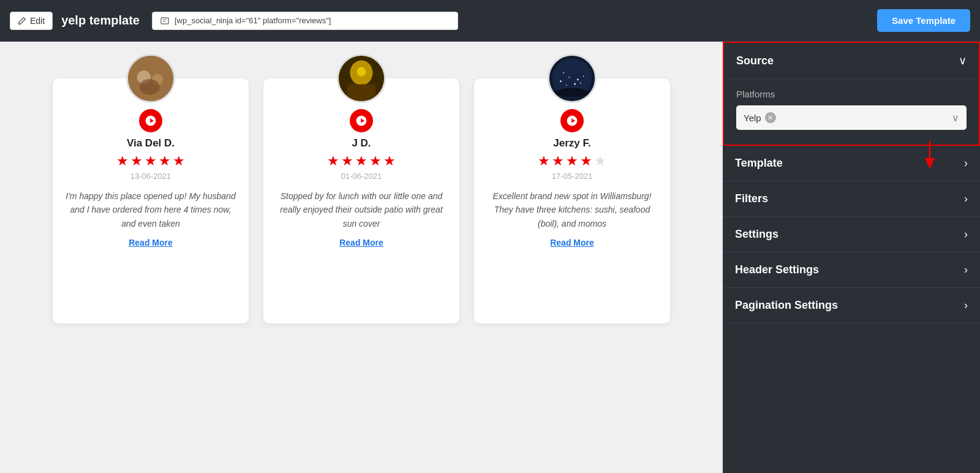 Image resolution: width=980 pixels, height=473 pixels. What do you see at coordinates (759, 163) in the screenshot?
I see `template-title: Template` at bounding box center [759, 163].